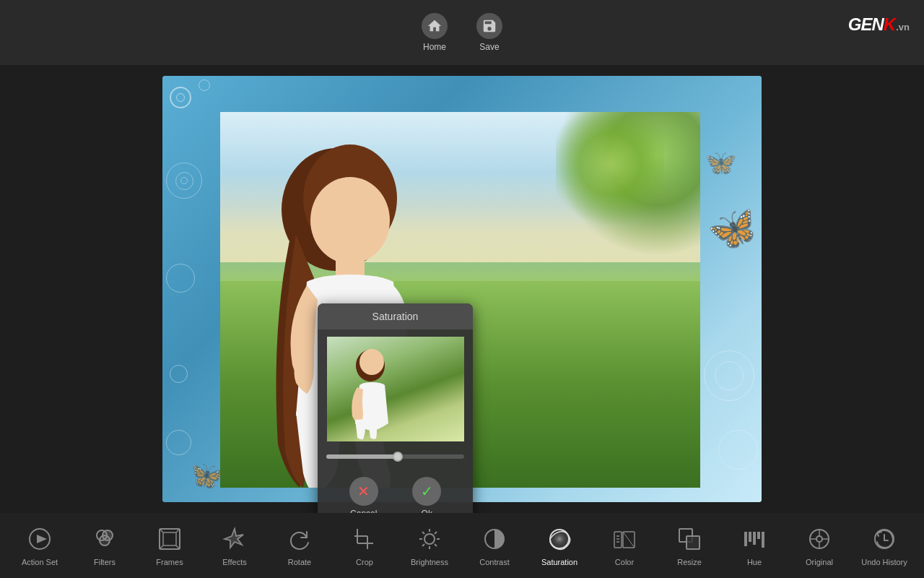  I want to click on color-label: Color, so click(624, 562).